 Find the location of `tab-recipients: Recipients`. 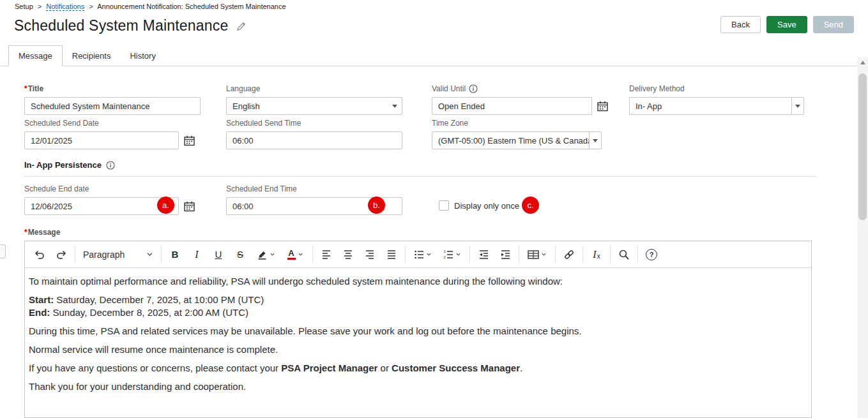

tab-recipients: Recipients is located at coordinates (92, 56).